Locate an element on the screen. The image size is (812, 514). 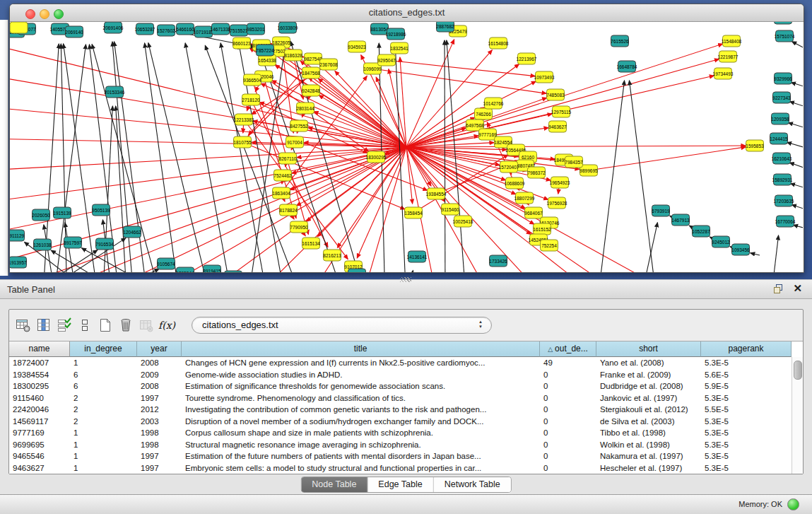
table-row: 969969511998Structural magnetic resonanc… is located at coordinates (401, 445).